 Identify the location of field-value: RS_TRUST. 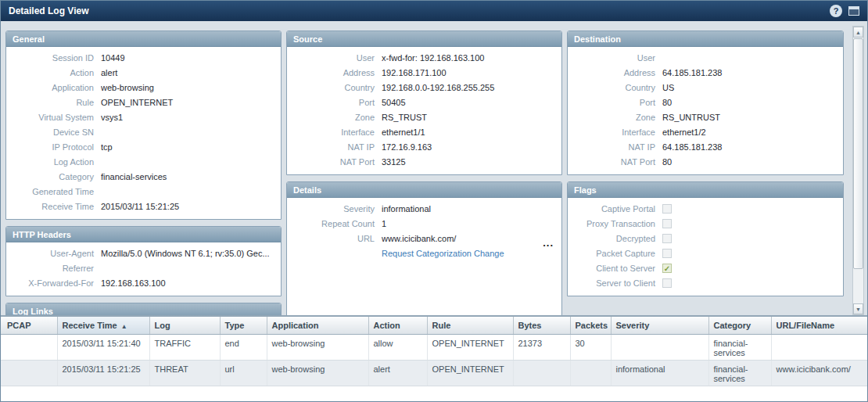
(472, 117).